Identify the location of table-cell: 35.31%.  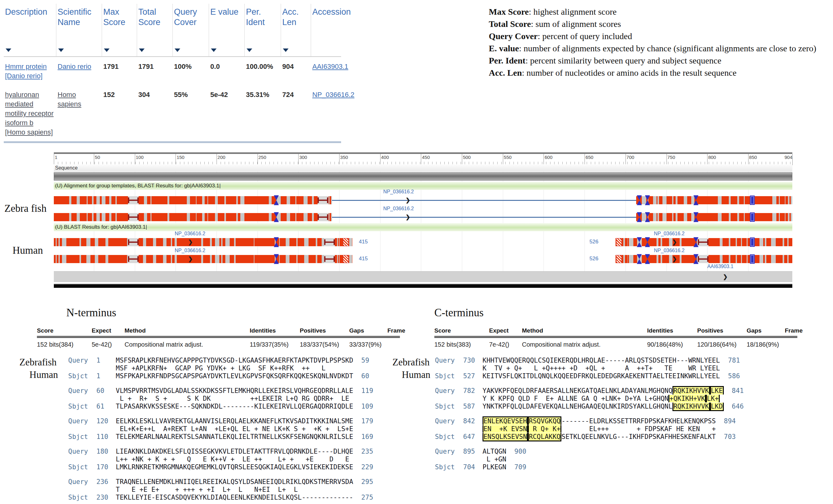
(263, 113).